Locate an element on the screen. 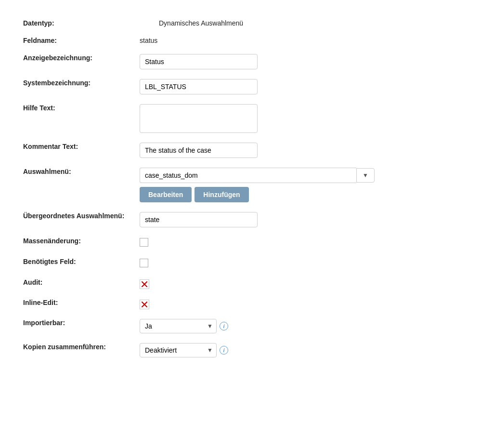 This screenshot has height=448, width=493. bearbeiten-button: Bearbeiten is located at coordinates (166, 195).